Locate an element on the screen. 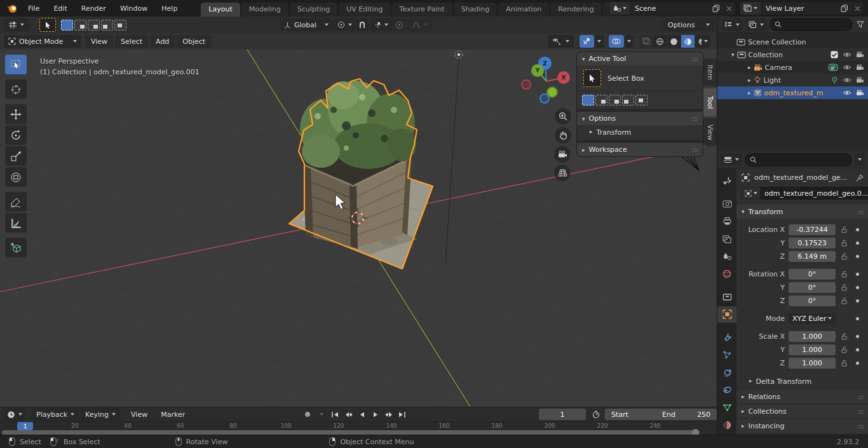 Image resolution: width=868 pixels, height=448 pixels. zoom-button is located at coordinates (563, 116).